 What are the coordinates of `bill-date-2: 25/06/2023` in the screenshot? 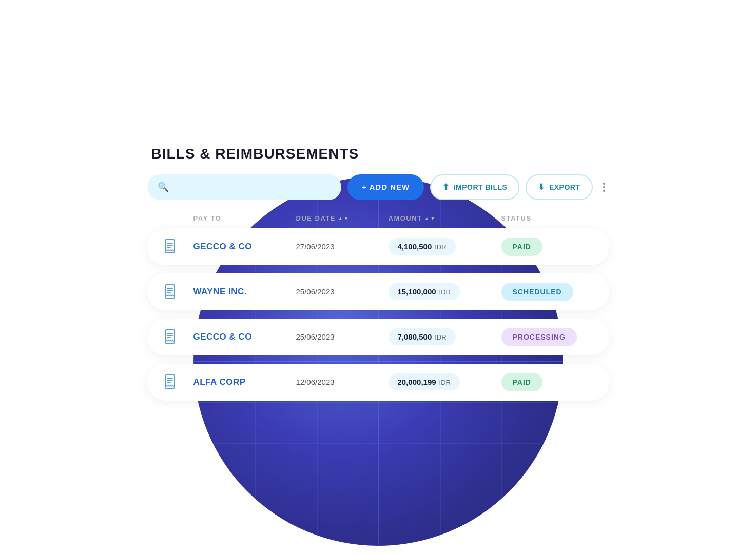 It's located at (342, 291).